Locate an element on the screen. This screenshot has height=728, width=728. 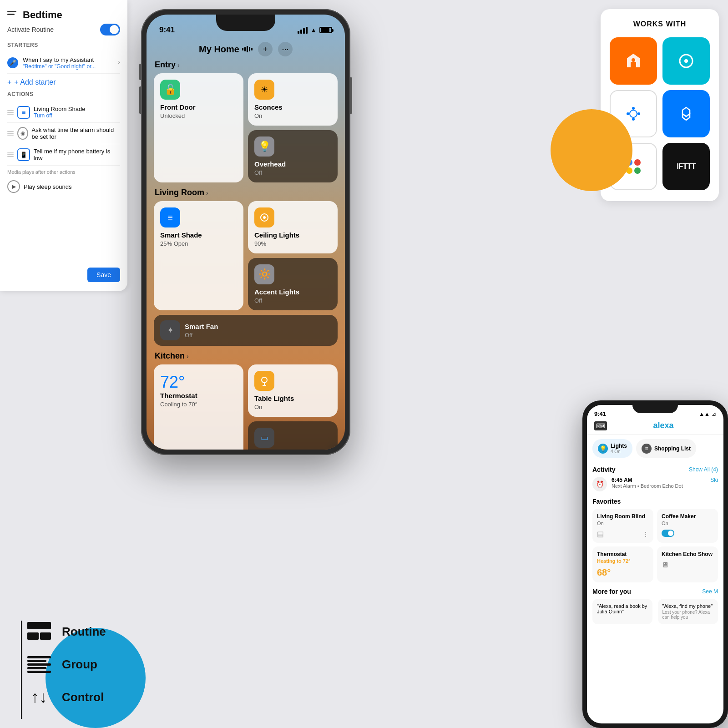
room-entry: Entry › 🔓 Front Door Unlocked ☀ is located at coordinates (246, 121).